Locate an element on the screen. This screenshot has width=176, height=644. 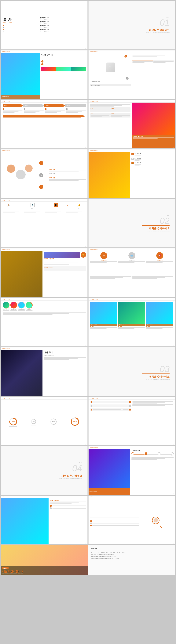
slide-number-22: 20 is located at coordinates (173, 543).